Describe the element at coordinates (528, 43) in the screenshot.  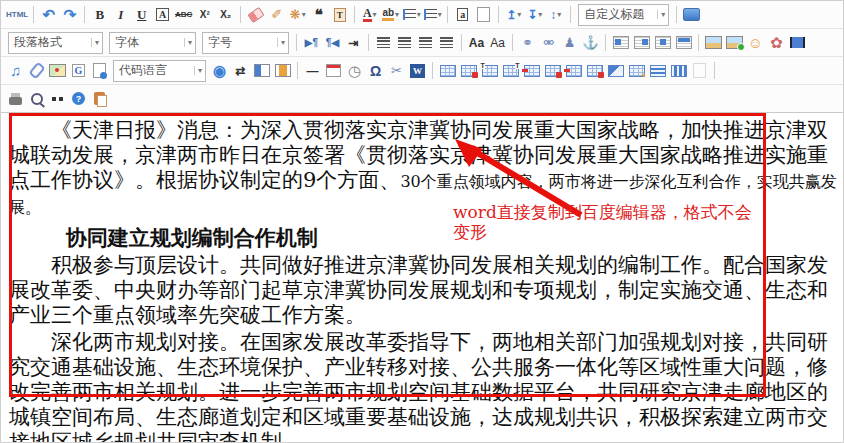
I see `link-icon: ⚭` at that location.